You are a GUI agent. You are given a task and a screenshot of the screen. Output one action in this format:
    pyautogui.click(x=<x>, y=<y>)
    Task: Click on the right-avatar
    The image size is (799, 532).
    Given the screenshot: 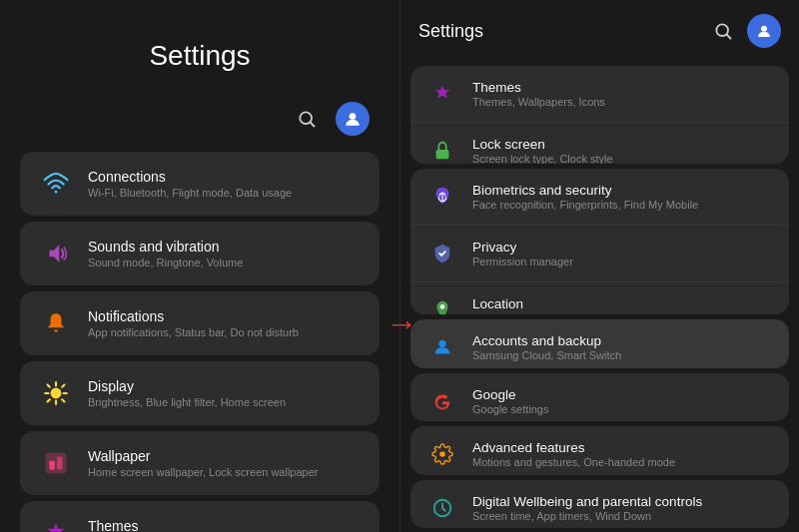 What is the action you would take?
    pyautogui.click(x=764, y=31)
    